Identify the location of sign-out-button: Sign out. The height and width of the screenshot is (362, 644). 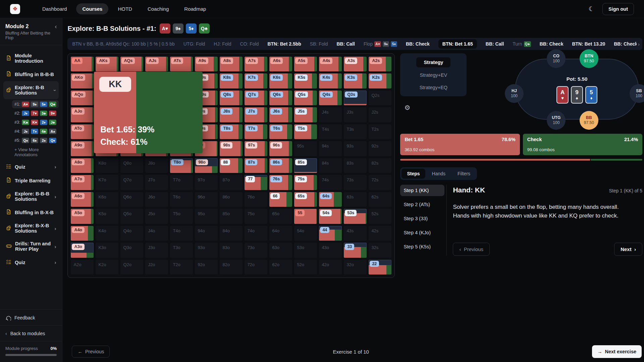
(618, 9).